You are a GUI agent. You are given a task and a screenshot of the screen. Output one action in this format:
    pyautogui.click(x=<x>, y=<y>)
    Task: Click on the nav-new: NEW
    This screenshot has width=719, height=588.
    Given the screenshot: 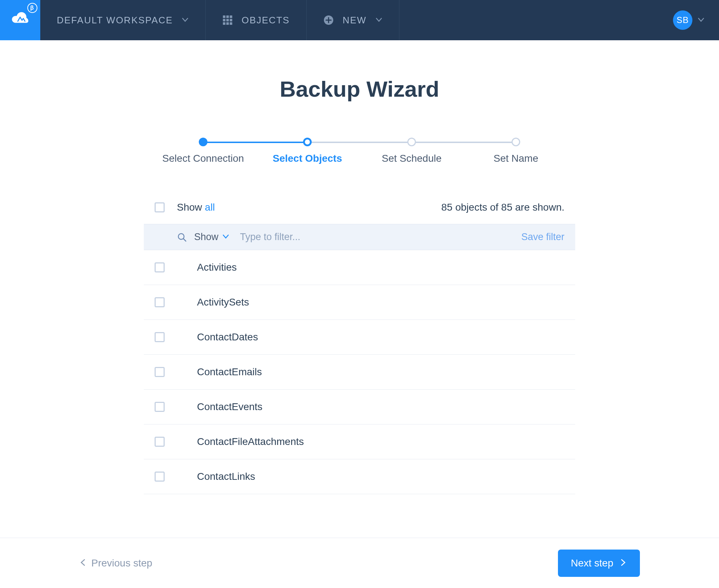 What is the action you would take?
    pyautogui.click(x=353, y=20)
    